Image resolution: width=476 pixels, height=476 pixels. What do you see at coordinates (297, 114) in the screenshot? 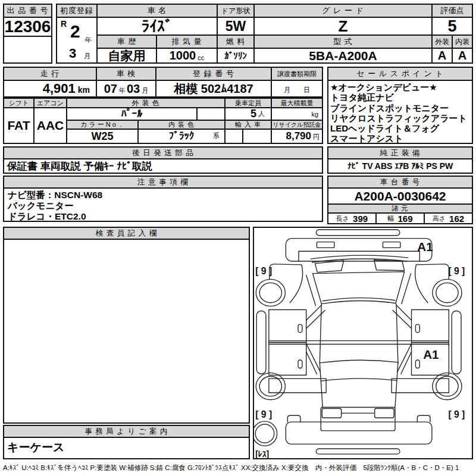
I see `max-load-value: kg` at bounding box center [297, 114].